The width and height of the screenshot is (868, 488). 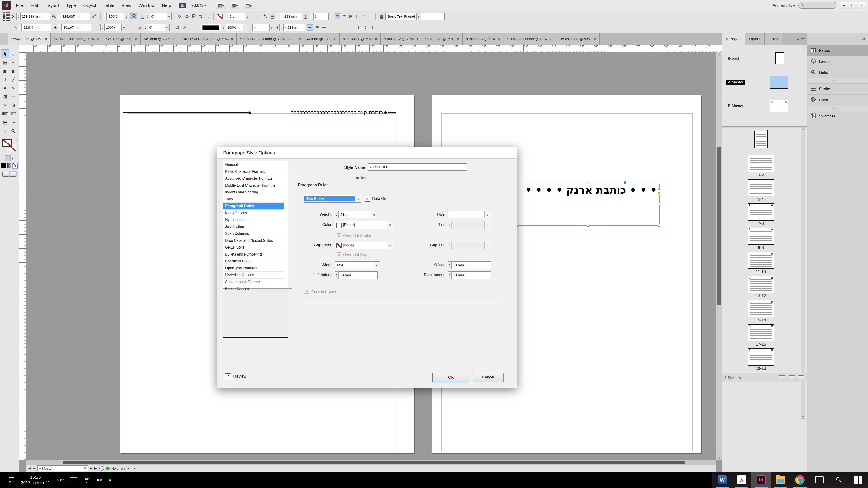 What do you see at coordinates (278, 17) in the screenshot?
I see `inset-spinner: ▲▼` at bounding box center [278, 17].